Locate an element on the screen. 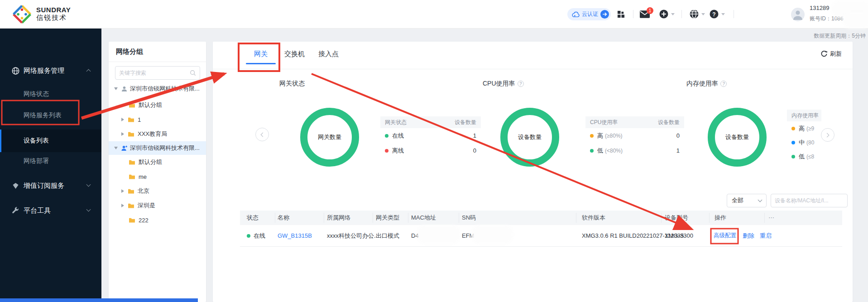  sidebar-item-device-list: 设备列表 is located at coordinates (51, 141).